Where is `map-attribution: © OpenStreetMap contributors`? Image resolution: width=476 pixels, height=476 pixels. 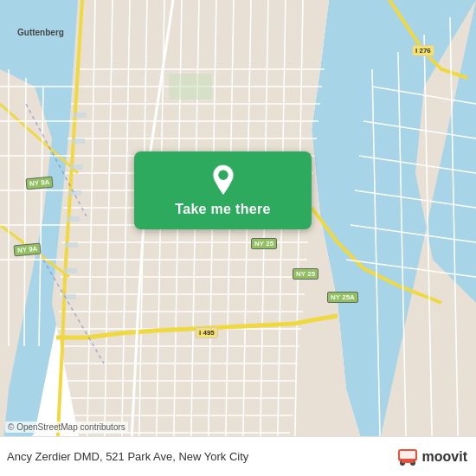
map-attribution: © OpenStreetMap contributors is located at coordinates (67, 428).